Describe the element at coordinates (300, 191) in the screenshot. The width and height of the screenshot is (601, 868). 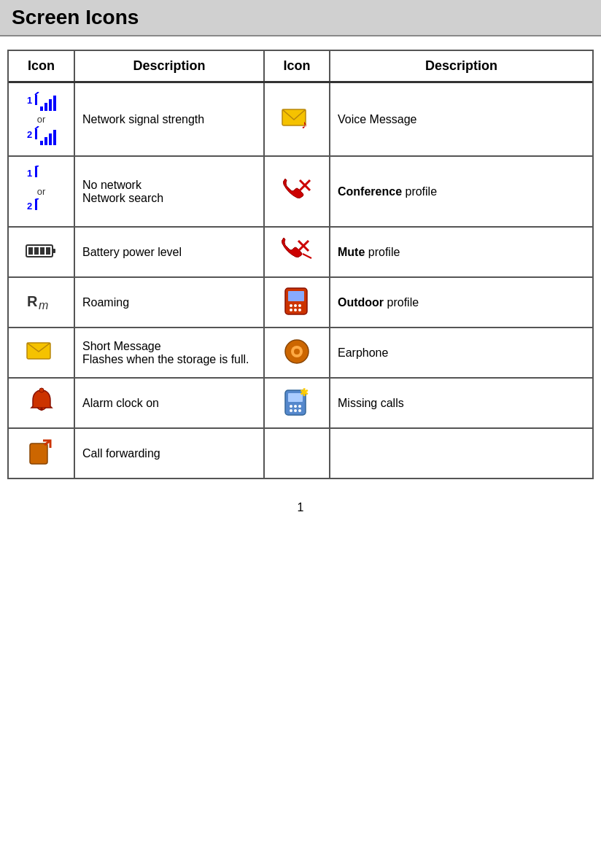
I see `table-row: 1 or 2 No` at that location.